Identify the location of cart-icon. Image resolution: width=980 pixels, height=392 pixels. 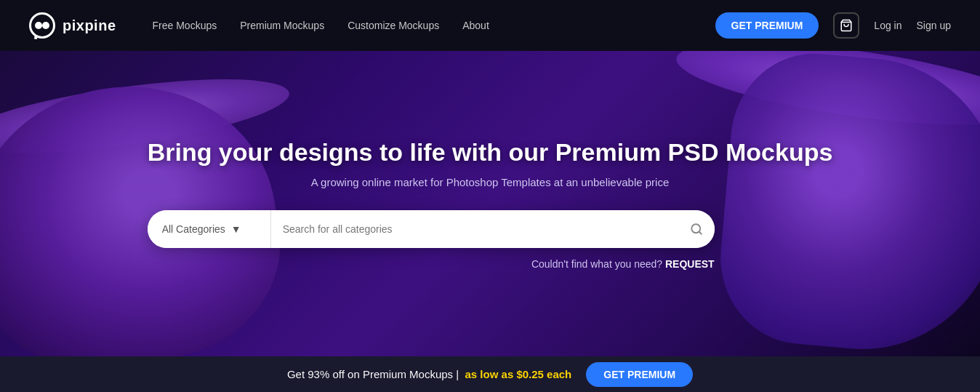
(846, 25).